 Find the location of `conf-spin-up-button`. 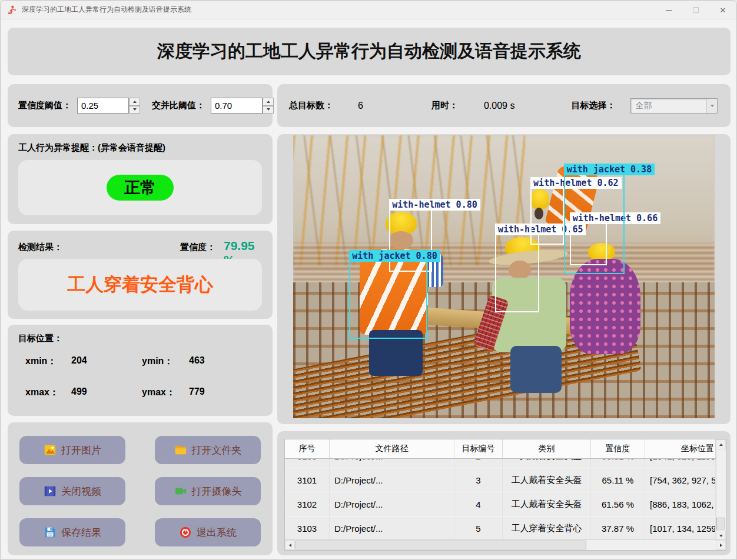

conf-spin-up-button is located at coordinates (134, 102).